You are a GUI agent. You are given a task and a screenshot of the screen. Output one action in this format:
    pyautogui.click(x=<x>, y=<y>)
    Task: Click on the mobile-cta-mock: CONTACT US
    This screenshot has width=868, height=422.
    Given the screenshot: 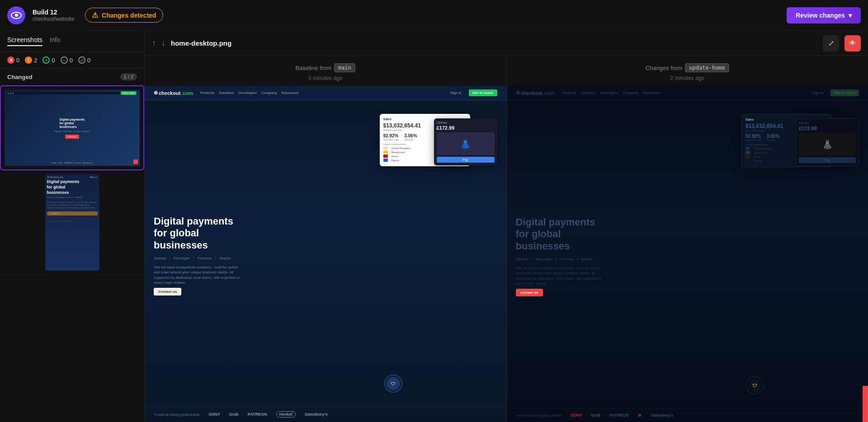 What is the action you would take?
    pyautogui.click(x=72, y=213)
    